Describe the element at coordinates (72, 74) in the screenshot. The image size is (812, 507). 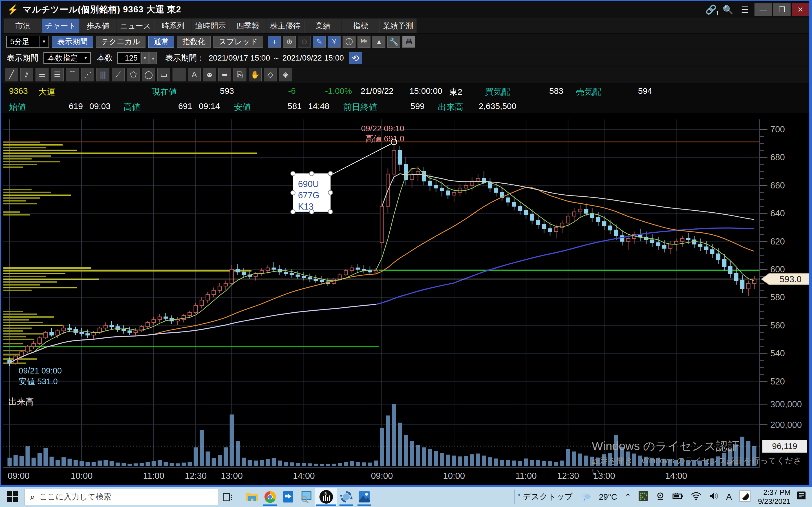
I see `fibonacci-arc-tool: ⌒` at that location.